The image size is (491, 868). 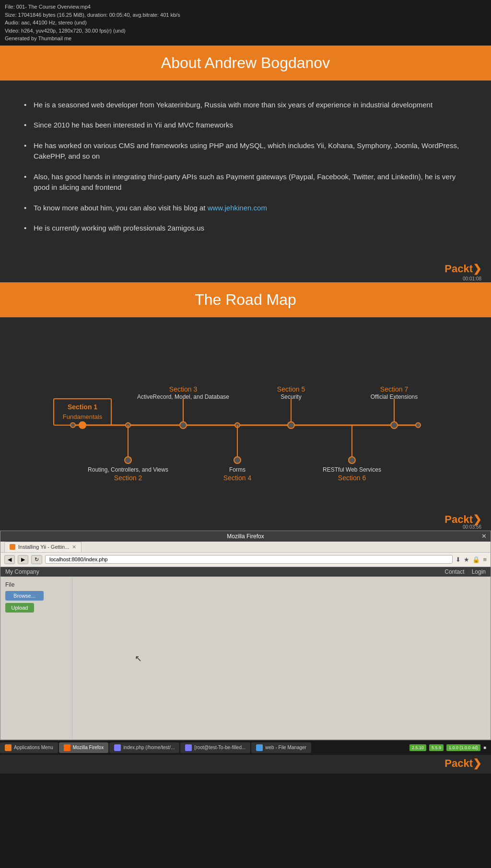 What do you see at coordinates (24, 596) in the screenshot?
I see `browse-button: Browse...` at bounding box center [24, 596].